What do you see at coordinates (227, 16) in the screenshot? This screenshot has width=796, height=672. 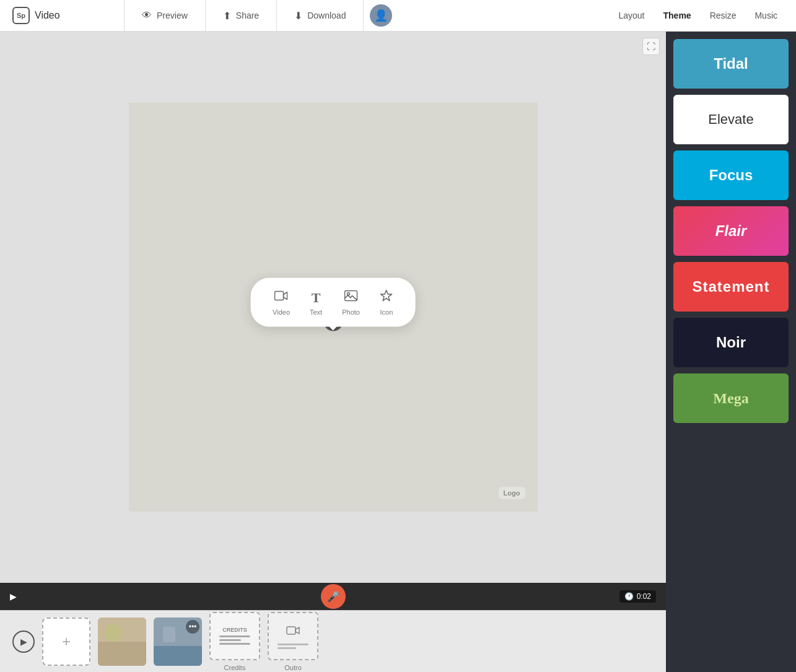 I see `share-icon: ⬆` at bounding box center [227, 16].